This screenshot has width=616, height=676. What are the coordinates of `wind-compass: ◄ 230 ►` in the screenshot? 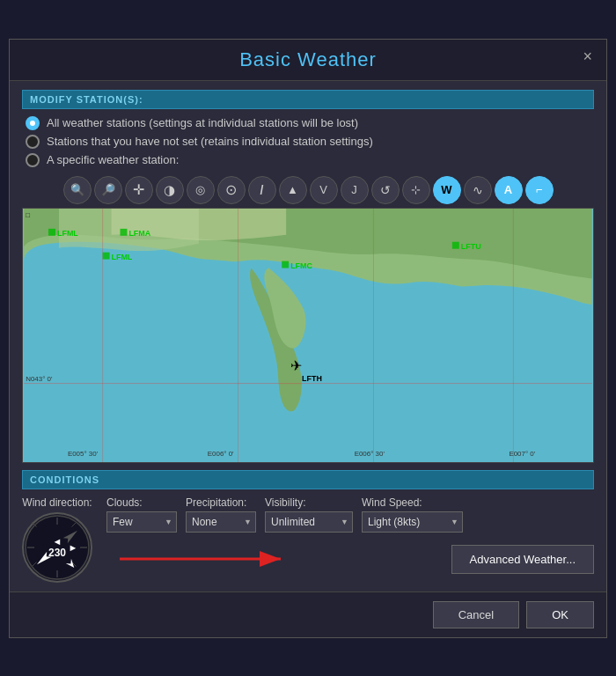 It's located at (57, 547).